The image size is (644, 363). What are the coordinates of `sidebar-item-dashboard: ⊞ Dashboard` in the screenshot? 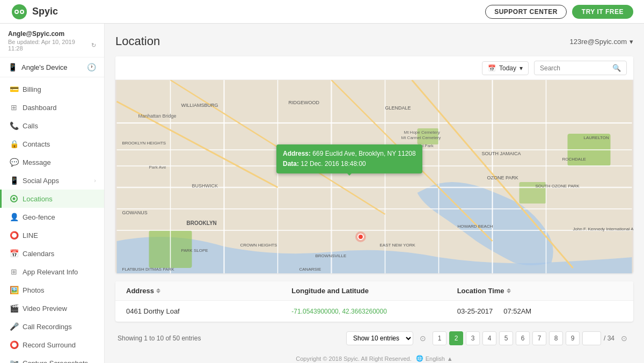 It's located at (52, 107).